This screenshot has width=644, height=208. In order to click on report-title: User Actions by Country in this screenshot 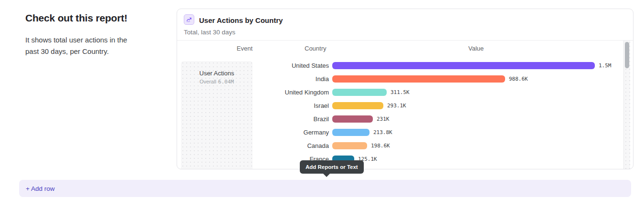, I will do `click(241, 20)`.